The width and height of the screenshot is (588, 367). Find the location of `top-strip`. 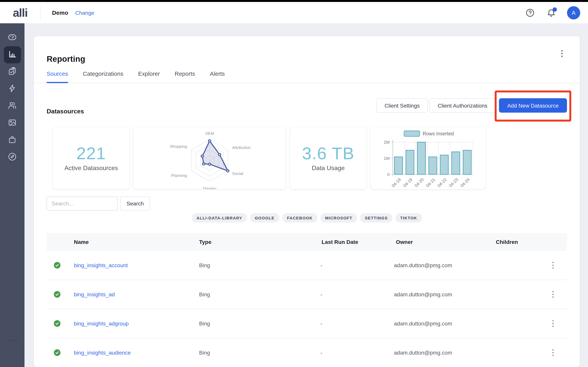

top-strip is located at coordinates (294, 1).